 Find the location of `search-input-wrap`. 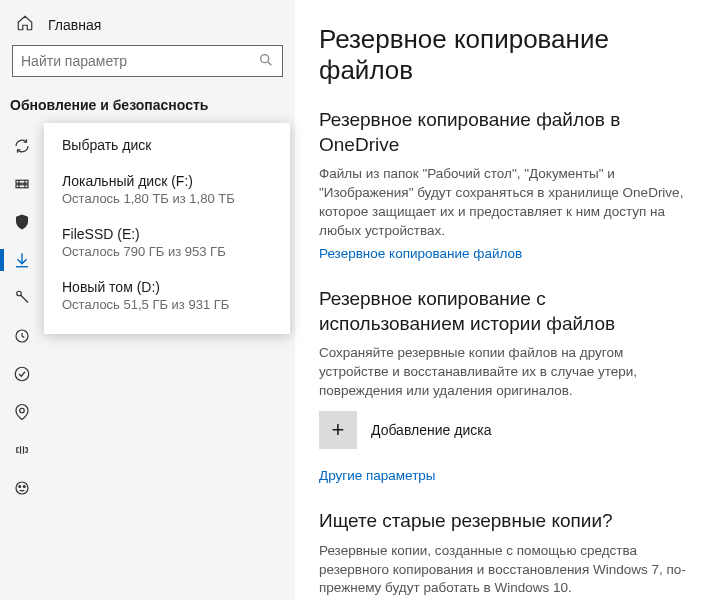

search-input-wrap is located at coordinates (148, 61).